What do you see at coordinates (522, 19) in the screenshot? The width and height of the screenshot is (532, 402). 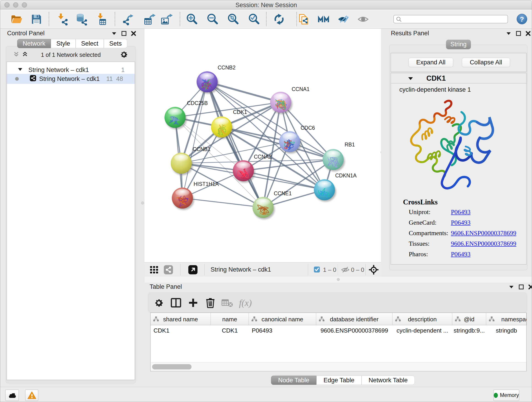 I see `help-button: ?` at bounding box center [522, 19].